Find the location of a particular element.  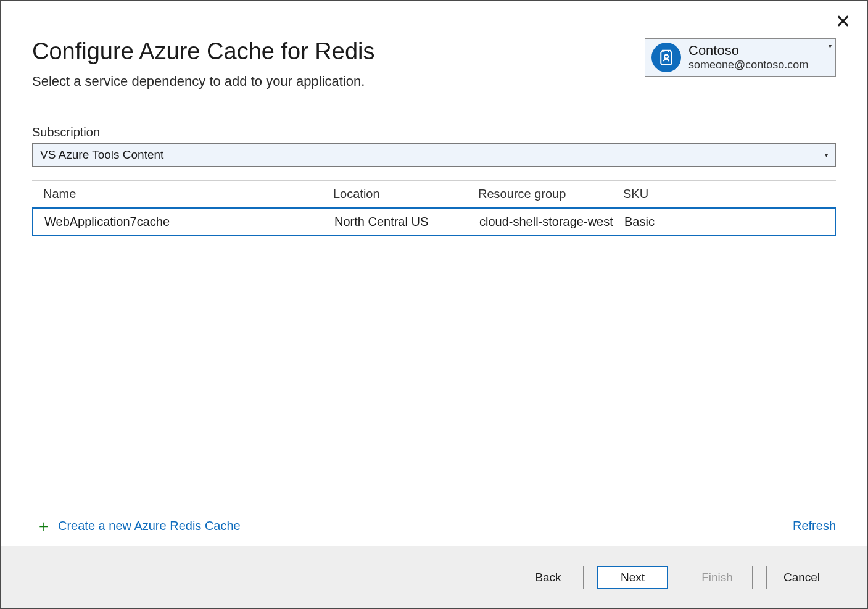

account-text: Contoso someone@contoso.com is located at coordinates (748, 57).